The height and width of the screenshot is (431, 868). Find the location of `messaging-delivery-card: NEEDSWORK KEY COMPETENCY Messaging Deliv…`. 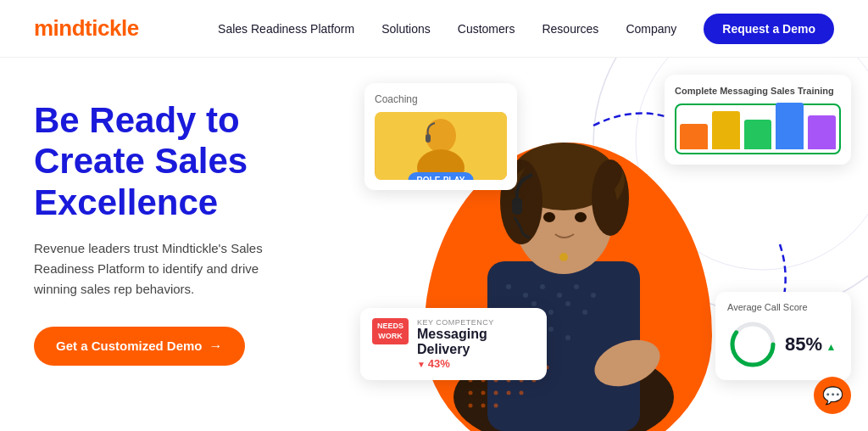

messaging-delivery-card: NEEDSWORK KEY COMPETENCY Messaging Deliv… is located at coordinates (453, 344).